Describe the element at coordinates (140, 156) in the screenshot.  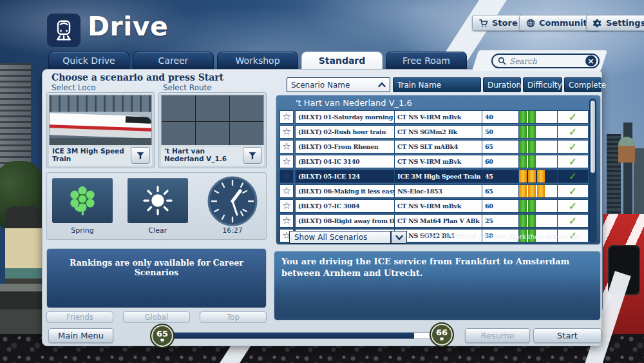
I see `filter-funnel-icon` at that location.